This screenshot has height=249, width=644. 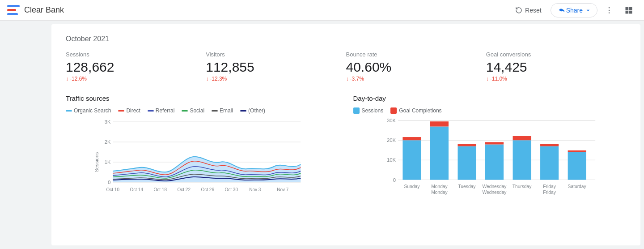 What do you see at coordinates (490, 99) in the screenshot?
I see `day-to-day-title: Day-to-day` at bounding box center [490, 99].